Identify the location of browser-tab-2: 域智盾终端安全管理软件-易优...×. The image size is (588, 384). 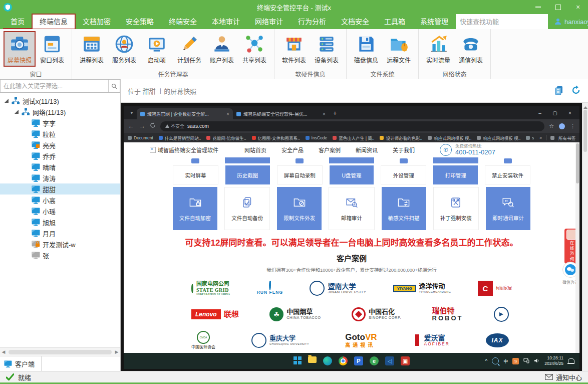
(281, 114).